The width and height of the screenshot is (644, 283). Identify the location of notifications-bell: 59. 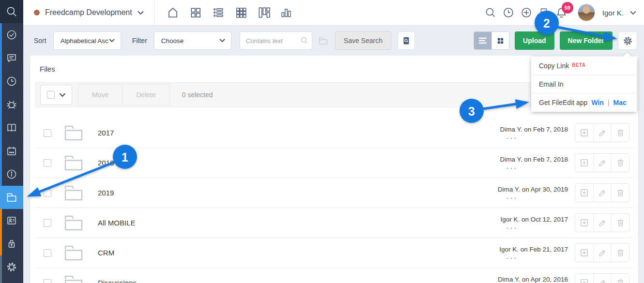
(562, 13).